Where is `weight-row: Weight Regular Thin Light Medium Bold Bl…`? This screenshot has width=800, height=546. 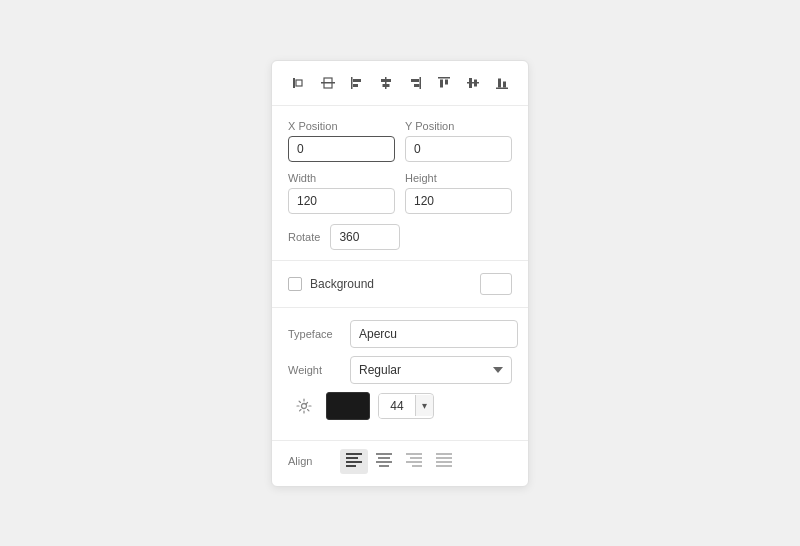 weight-row: Weight Regular Thin Light Medium Bold Bl… is located at coordinates (400, 370).